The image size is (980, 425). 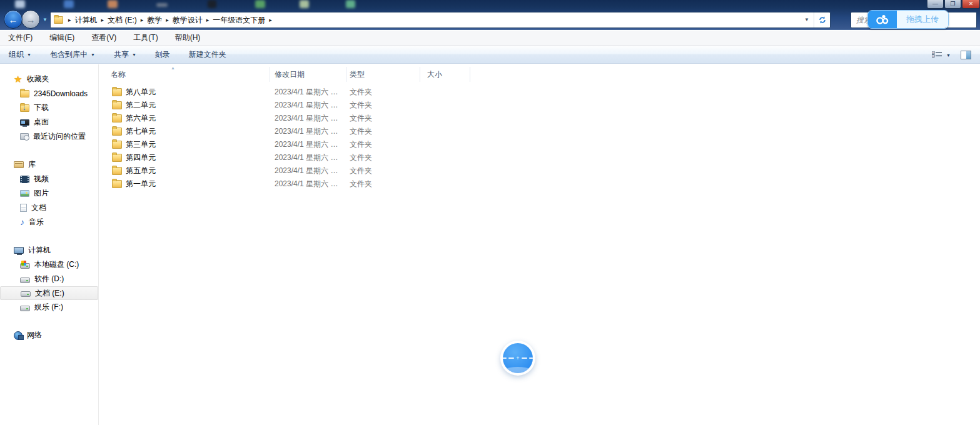 What do you see at coordinates (41, 122) in the screenshot?
I see `sidebar-item-label: 桌面` at bounding box center [41, 122].